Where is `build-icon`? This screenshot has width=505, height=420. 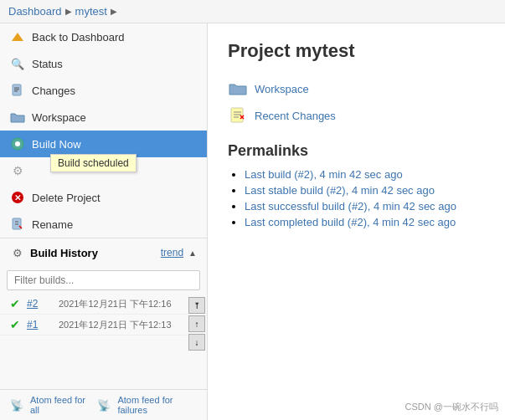 build-icon is located at coordinates (18, 144).